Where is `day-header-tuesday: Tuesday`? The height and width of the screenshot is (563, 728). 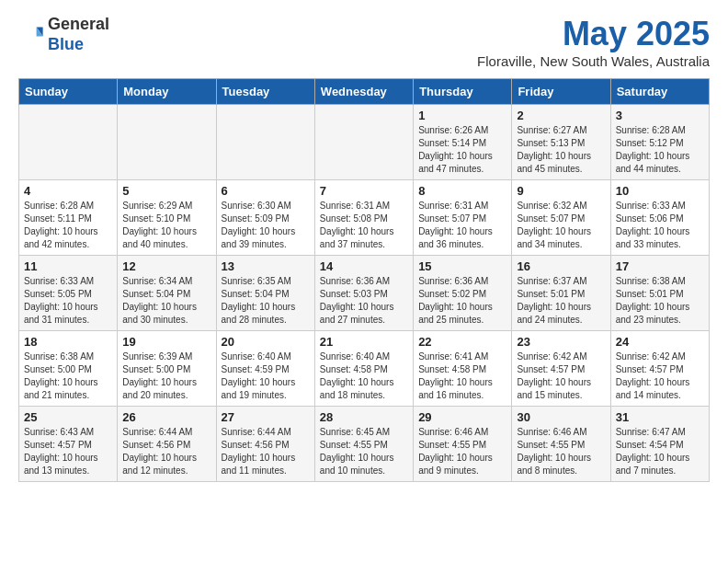 day-header-tuesday: Tuesday is located at coordinates (265, 92).